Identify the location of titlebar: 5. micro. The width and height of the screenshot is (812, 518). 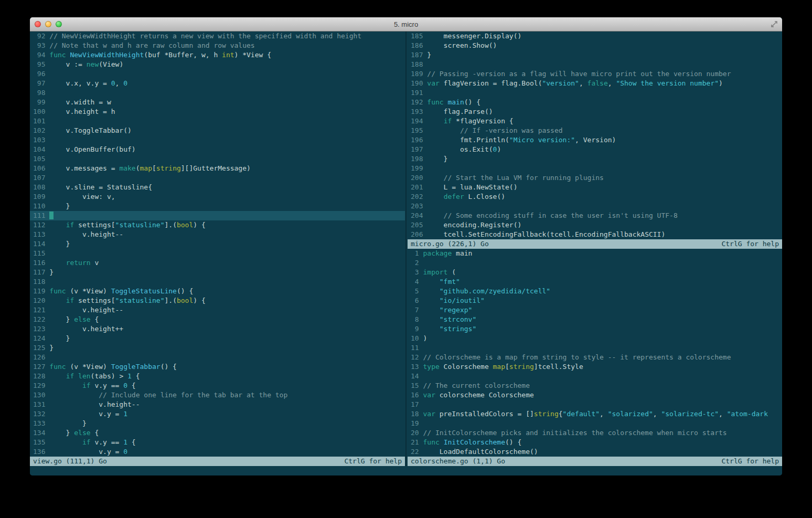
(406, 24).